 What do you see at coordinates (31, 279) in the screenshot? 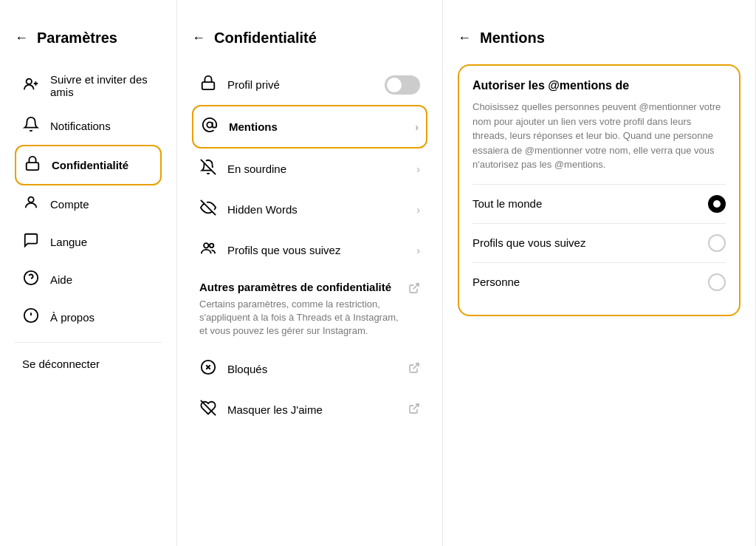
I see `question-icon` at bounding box center [31, 279].